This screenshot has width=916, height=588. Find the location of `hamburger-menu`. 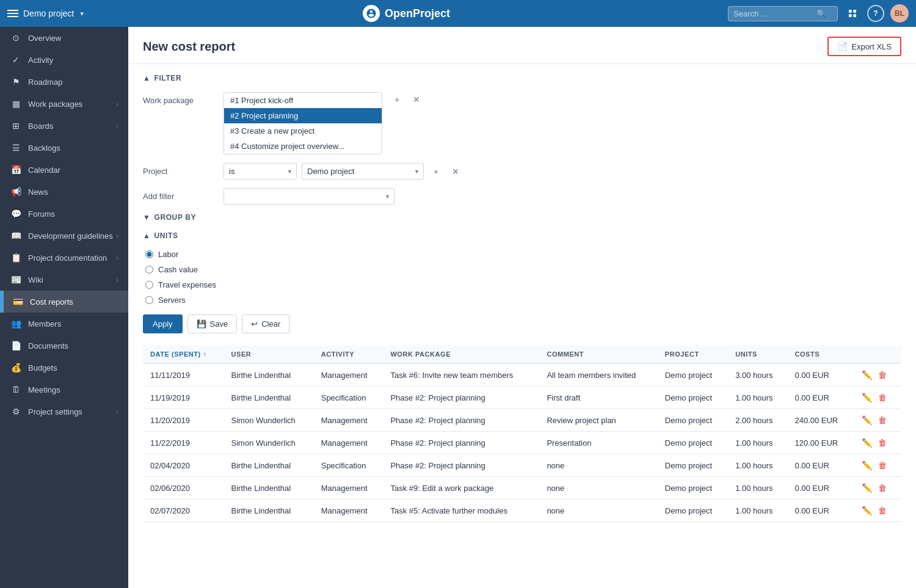

hamburger-menu is located at coordinates (13, 13).